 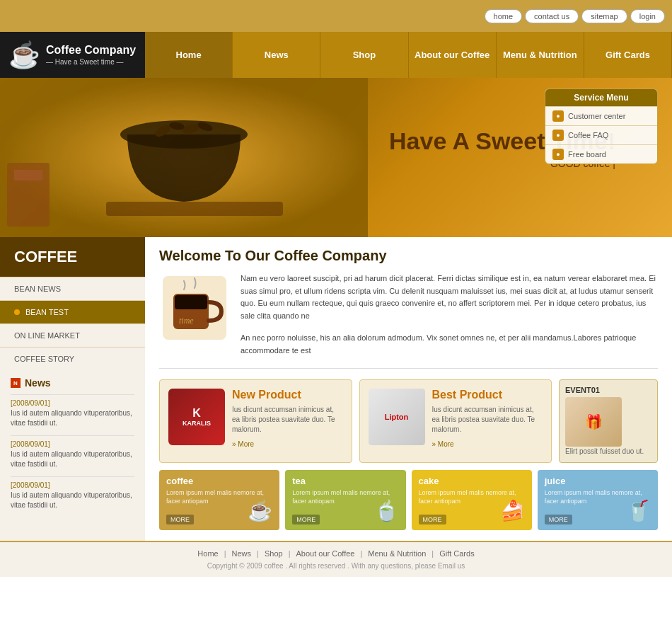 I want to click on footer-about-coffee-link: About our Coffee, so click(x=325, y=554).